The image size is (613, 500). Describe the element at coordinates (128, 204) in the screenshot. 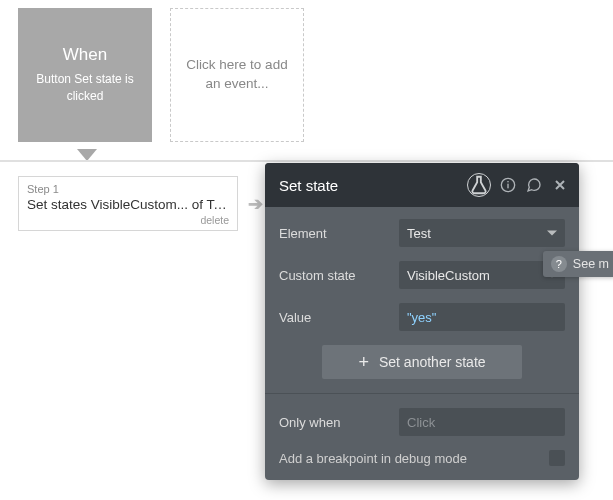

I see `step-card: Step 1 Set states VisibleCustom... of Te…` at that location.